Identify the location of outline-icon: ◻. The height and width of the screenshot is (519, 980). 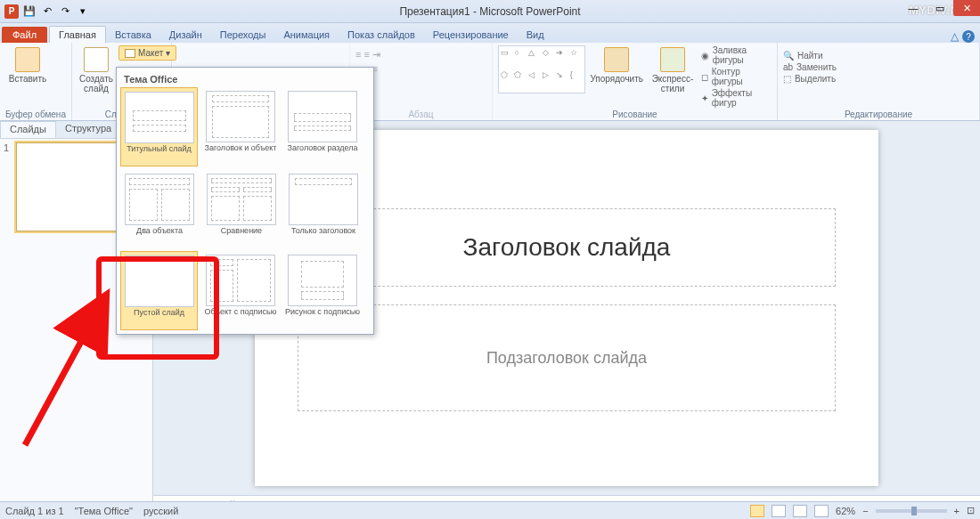
(705, 77).